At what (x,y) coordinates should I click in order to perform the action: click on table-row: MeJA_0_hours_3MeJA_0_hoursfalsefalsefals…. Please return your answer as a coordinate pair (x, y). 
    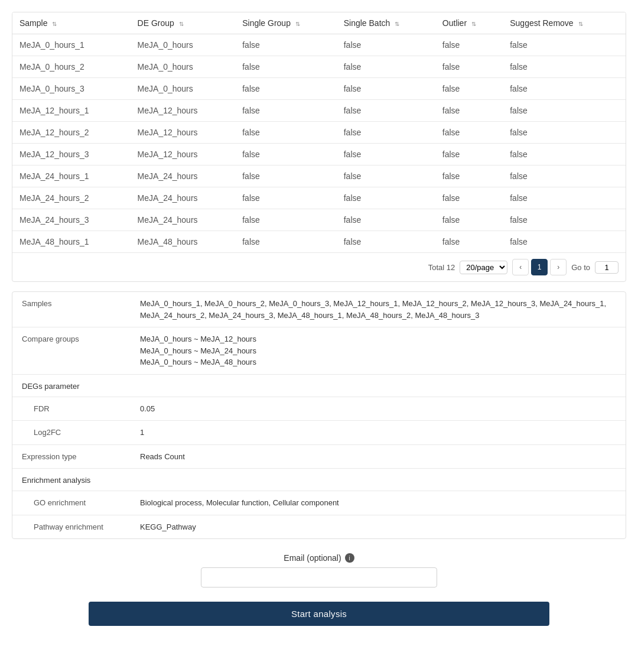
    Looking at the image, I should click on (319, 89).